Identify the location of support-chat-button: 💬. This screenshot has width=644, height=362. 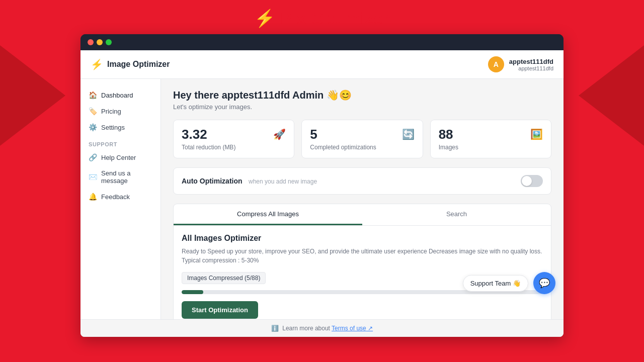
(544, 283).